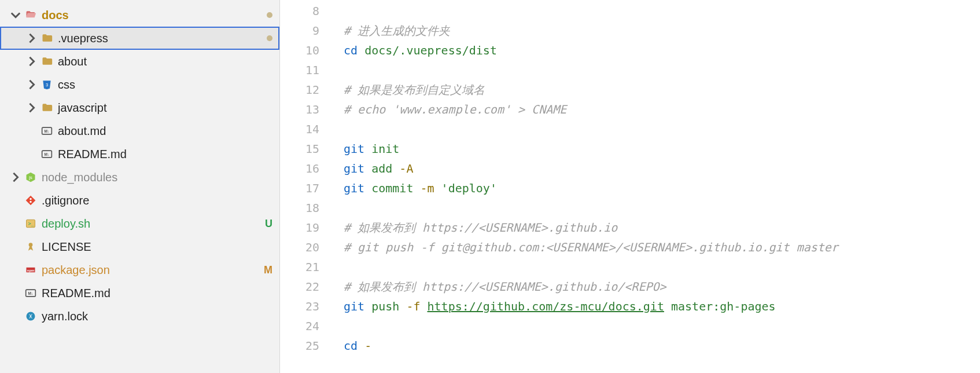 This screenshot has height=373, width=980. Describe the element at coordinates (165, 85) in the screenshot. I see `tree-item-label: css` at that location.